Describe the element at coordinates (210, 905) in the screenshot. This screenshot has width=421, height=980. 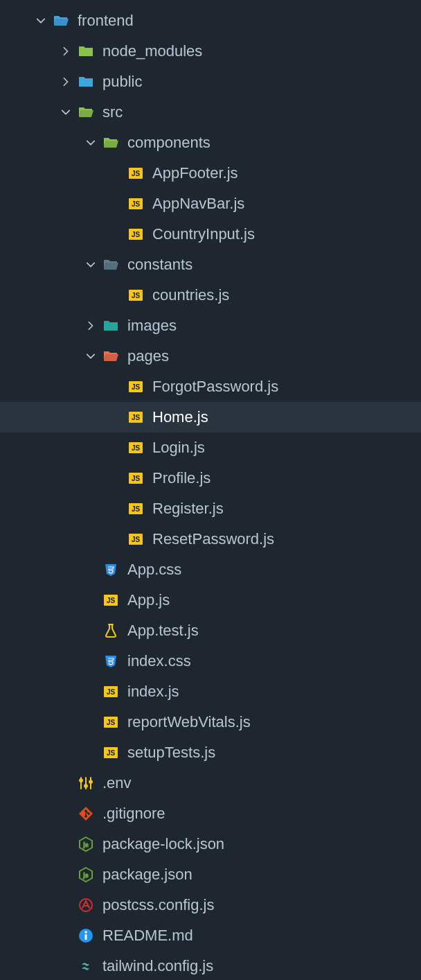
I see `tree-file: postcss.config.js` at that location.